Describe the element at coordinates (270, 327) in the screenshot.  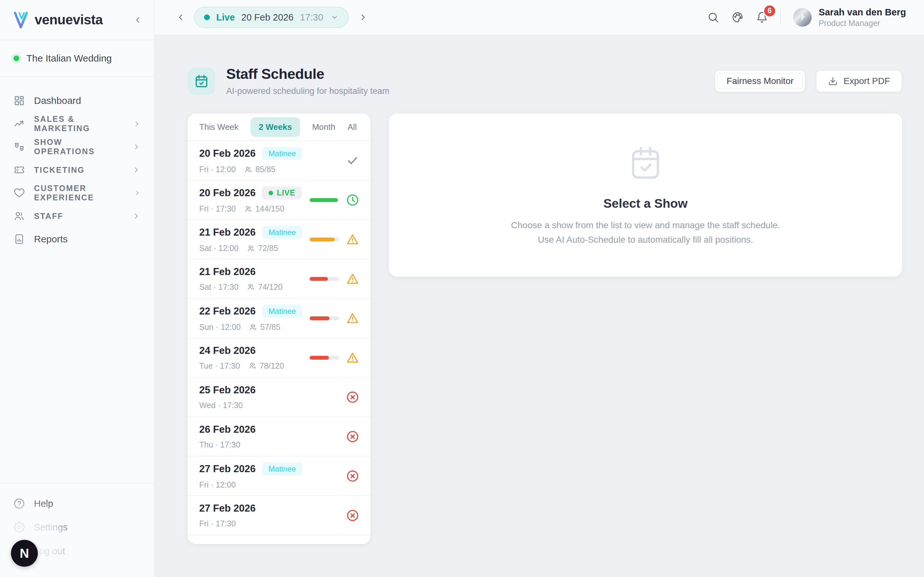
I see `attendance-count: 57/85` at that location.